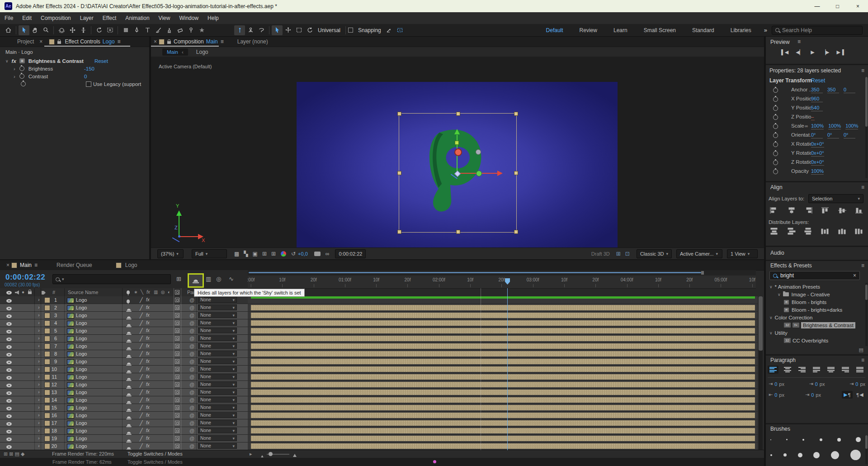 The width and height of the screenshot is (868, 466). I want to click on collapse-arrow-icon: ▸, so click(251, 454).